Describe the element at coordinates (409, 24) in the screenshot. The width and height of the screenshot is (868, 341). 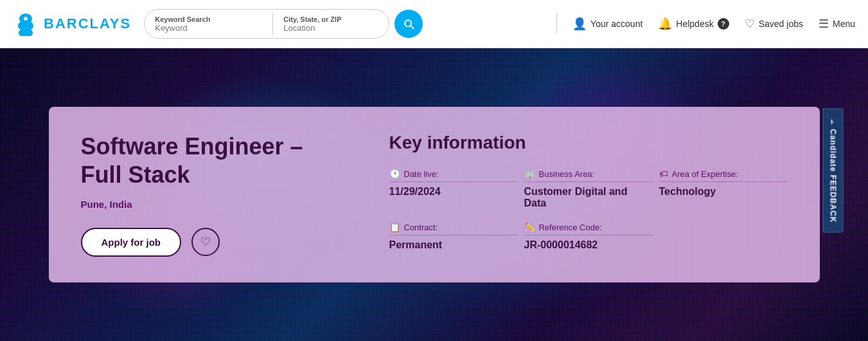
I see `search-icon` at that location.